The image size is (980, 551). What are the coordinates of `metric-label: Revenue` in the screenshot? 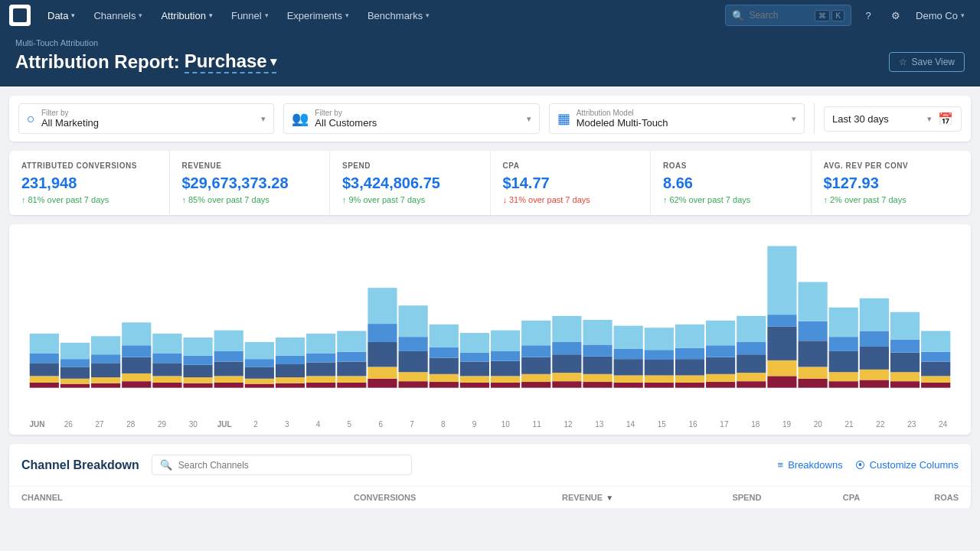 It's located at (250, 165).